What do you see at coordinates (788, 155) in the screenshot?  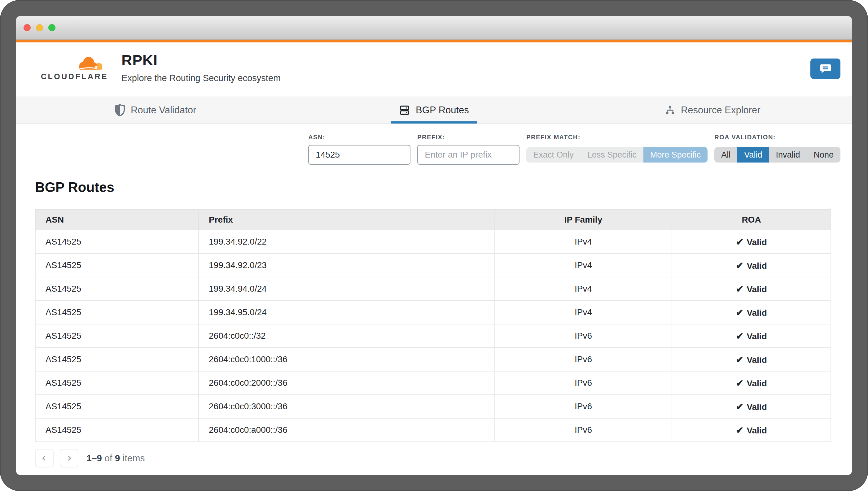 I see `roa-option-invalid: Invalid` at bounding box center [788, 155].